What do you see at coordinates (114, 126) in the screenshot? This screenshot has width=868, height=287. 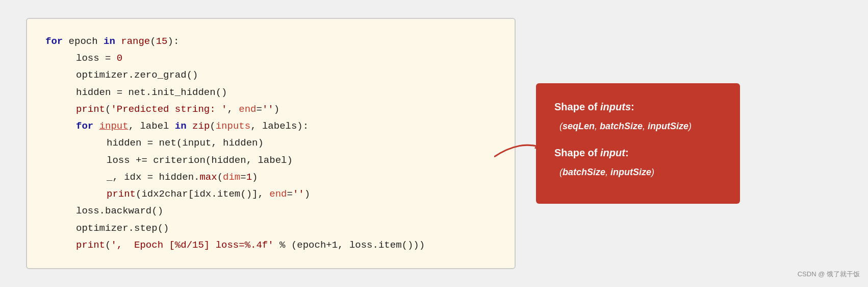 I see `highlight-input: input` at bounding box center [114, 126].